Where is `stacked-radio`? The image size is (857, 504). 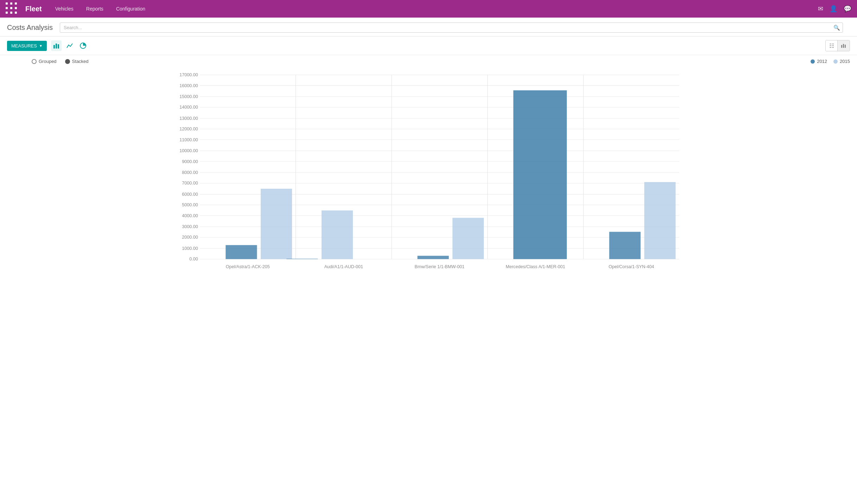 stacked-radio is located at coordinates (68, 62).